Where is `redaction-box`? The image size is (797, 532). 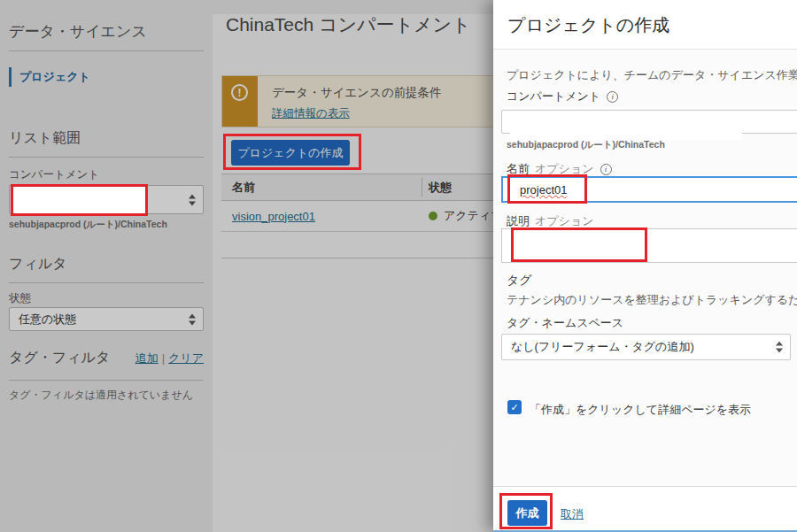 redaction-box is located at coordinates (626, 126).